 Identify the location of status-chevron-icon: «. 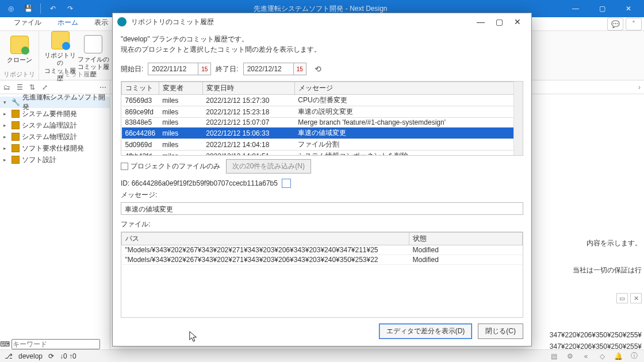
(586, 356).